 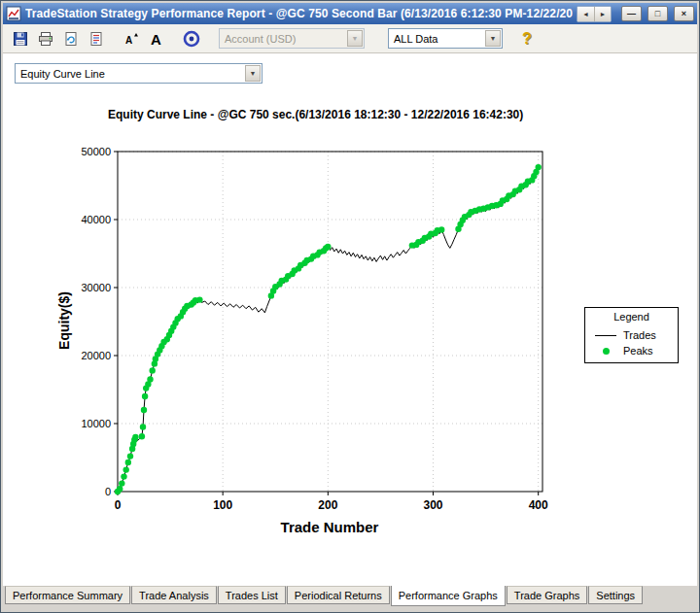 I want to click on legend-trades-label: Trades, so click(x=640, y=335).